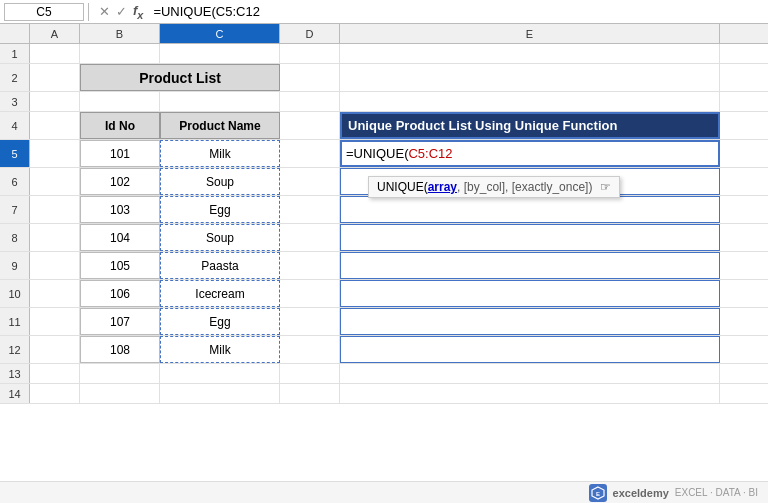 The height and width of the screenshot is (503, 768). What do you see at coordinates (55, 350) in the screenshot?
I see `cell-a12` at bounding box center [55, 350].